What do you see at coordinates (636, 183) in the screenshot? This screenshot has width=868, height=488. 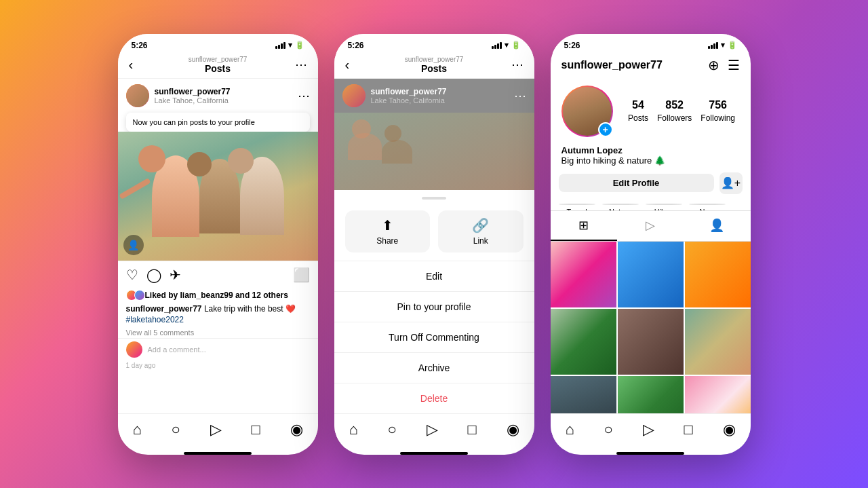 I see `edit-profile-button: Edit Profile` at bounding box center [636, 183].